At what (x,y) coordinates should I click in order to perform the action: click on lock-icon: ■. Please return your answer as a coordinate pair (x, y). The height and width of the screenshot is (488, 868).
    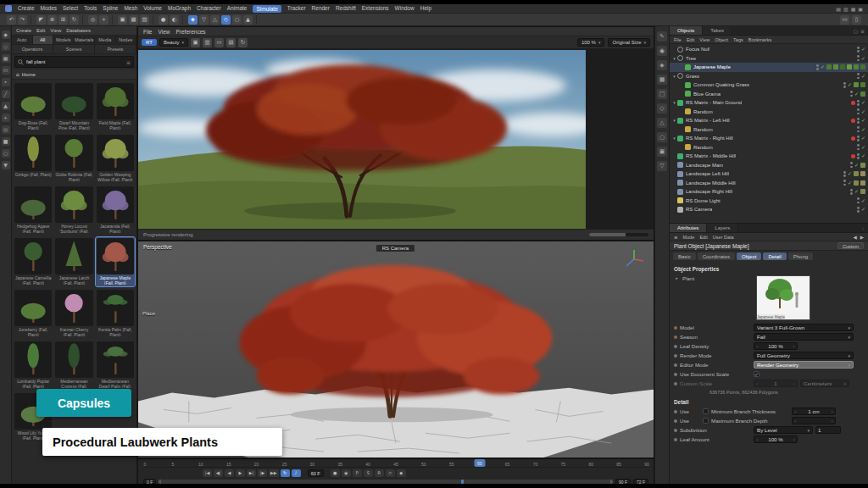
    Looking at the image, I should click on (6, 141).